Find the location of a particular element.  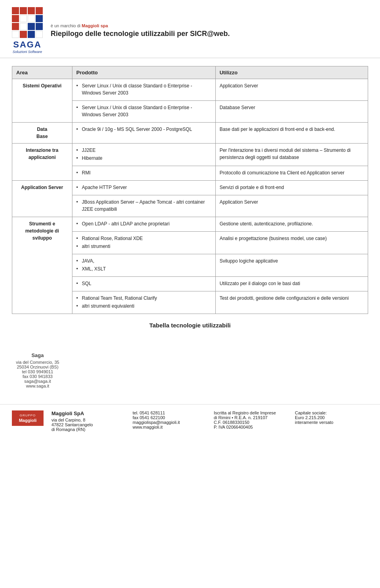

list-item: Oracle 9i / 10g - MS SQL Server 2000 - P… is located at coordinates (144, 129).